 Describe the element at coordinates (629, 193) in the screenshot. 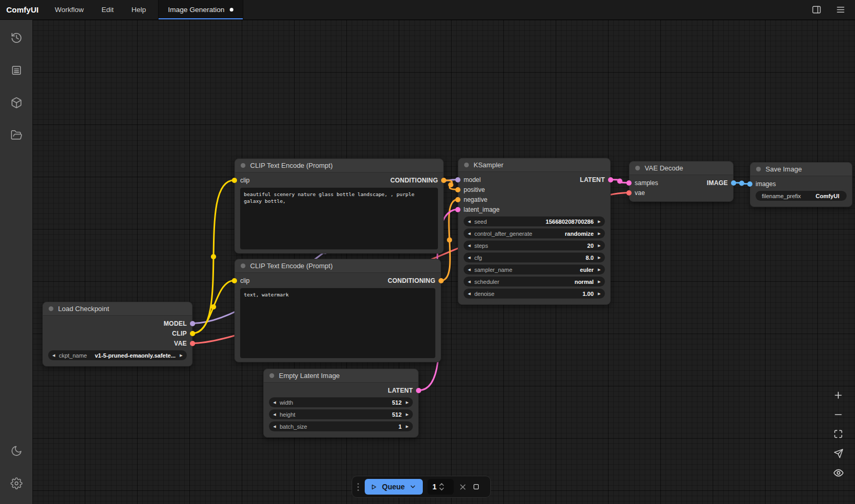

I see `input-port-vae` at that location.